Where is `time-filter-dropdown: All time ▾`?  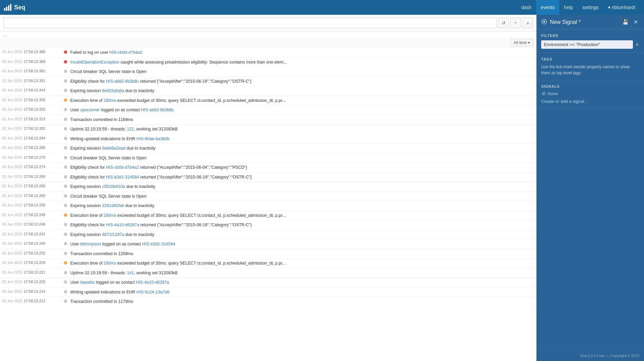
time-filter-dropdown: All time ▾ is located at coordinates (522, 43).